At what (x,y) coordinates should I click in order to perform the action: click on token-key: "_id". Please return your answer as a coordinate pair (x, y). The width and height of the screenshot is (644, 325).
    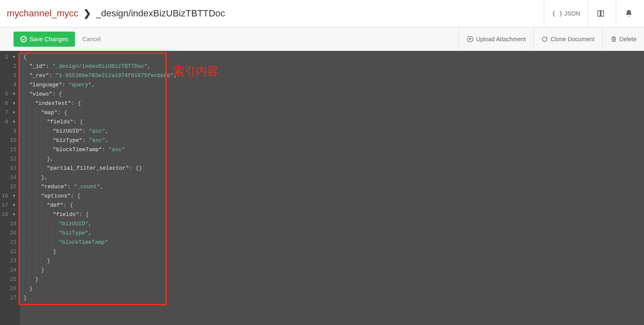
    Looking at the image, I should click on (37, 67).